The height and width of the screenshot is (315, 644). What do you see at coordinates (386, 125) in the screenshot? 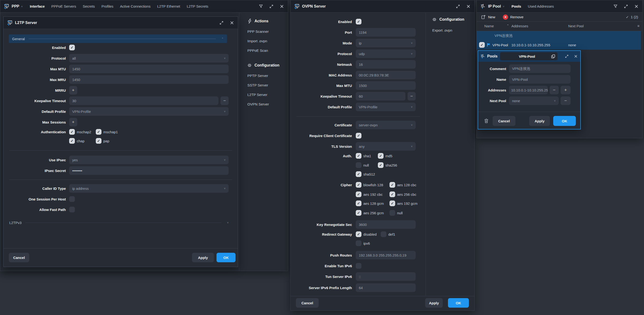
I see `certificate-select: server-ovpn˅` at bounding box center [386, 125].